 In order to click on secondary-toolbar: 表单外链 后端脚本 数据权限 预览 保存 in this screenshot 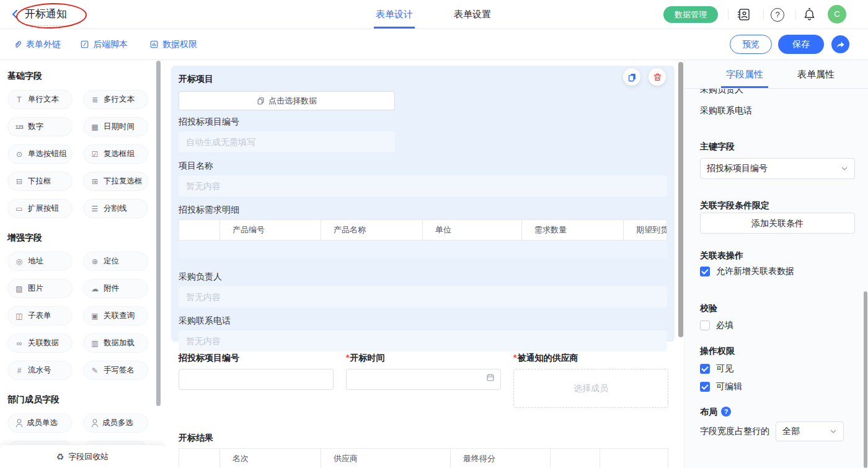, I will do `click(434, 45)`.